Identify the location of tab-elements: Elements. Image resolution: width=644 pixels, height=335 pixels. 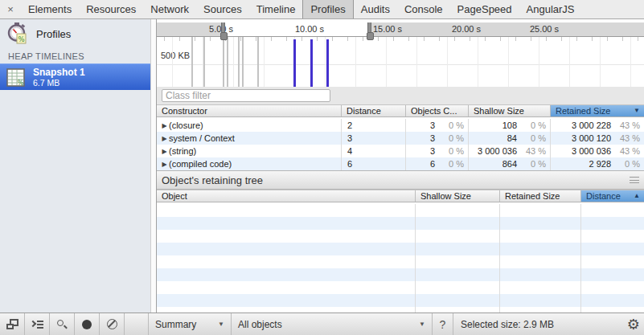
(50, 10).